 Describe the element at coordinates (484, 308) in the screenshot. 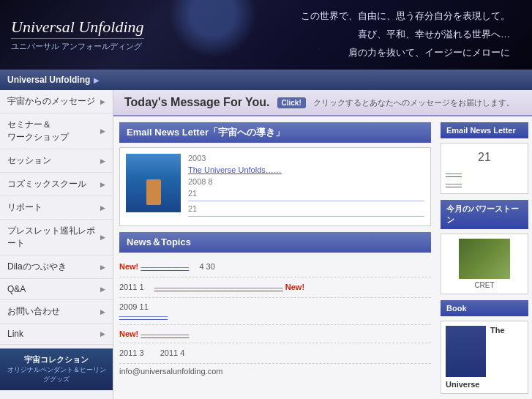

I see `book-header: Book` at that location.